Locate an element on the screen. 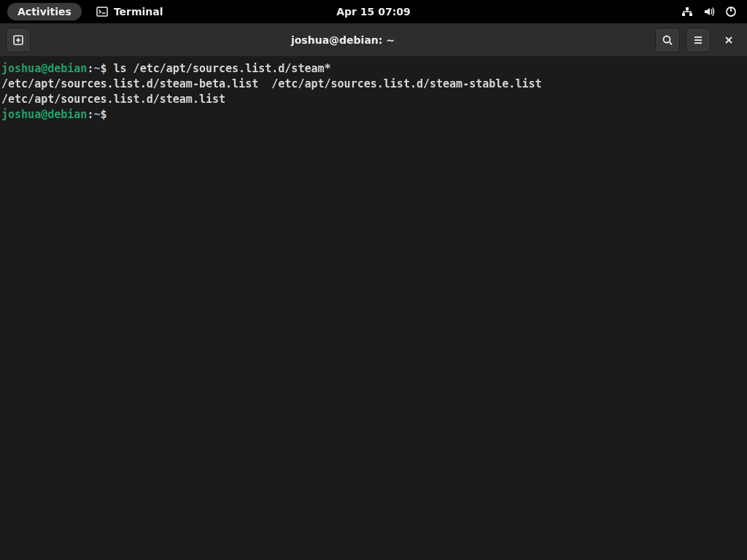 The image size is (747, 560). search-button is located at coordinates (667, 40).